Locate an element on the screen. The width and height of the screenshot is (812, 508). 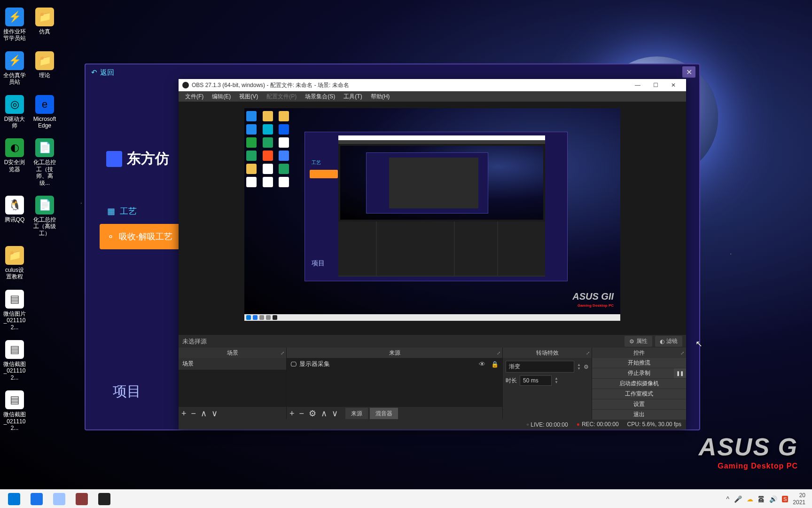
desktop-icon: ⚡全仿真学员站 is located at coordinates (15, 69).